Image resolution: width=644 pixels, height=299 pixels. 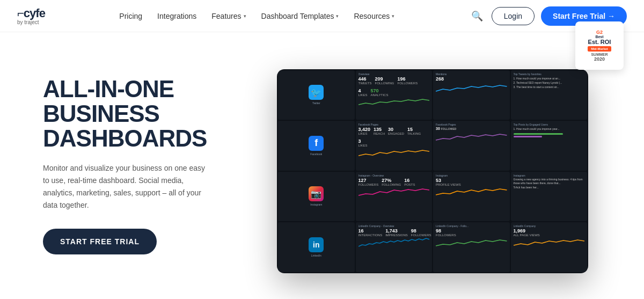 What do you see at coordinates (550, 129) in the screenshot?
I see `fb-post1: 1. How much could you improve year...` at bounding box center [550, 129].